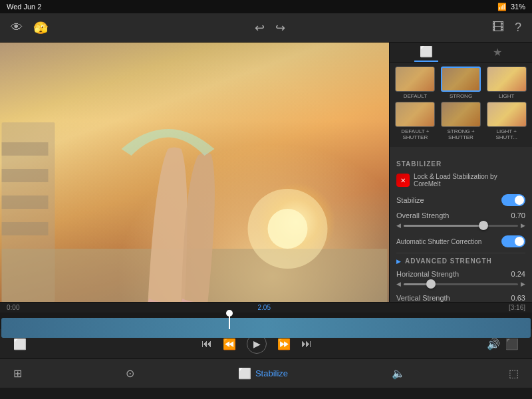  Describe the element at coordinates (507, 79) in the screenshot. I see `preset-light-thumb` at that location.